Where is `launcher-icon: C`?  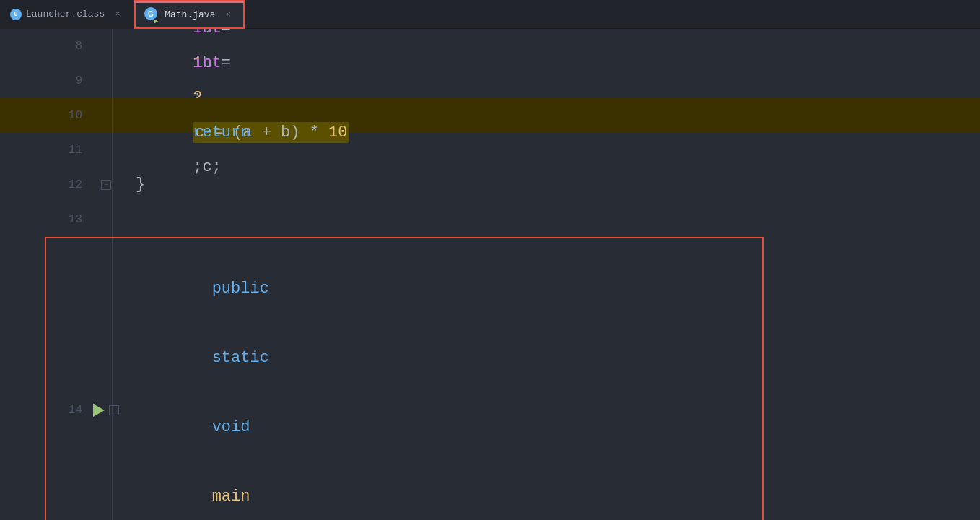
launcher-icon: C is located at coordinates (16, 14).